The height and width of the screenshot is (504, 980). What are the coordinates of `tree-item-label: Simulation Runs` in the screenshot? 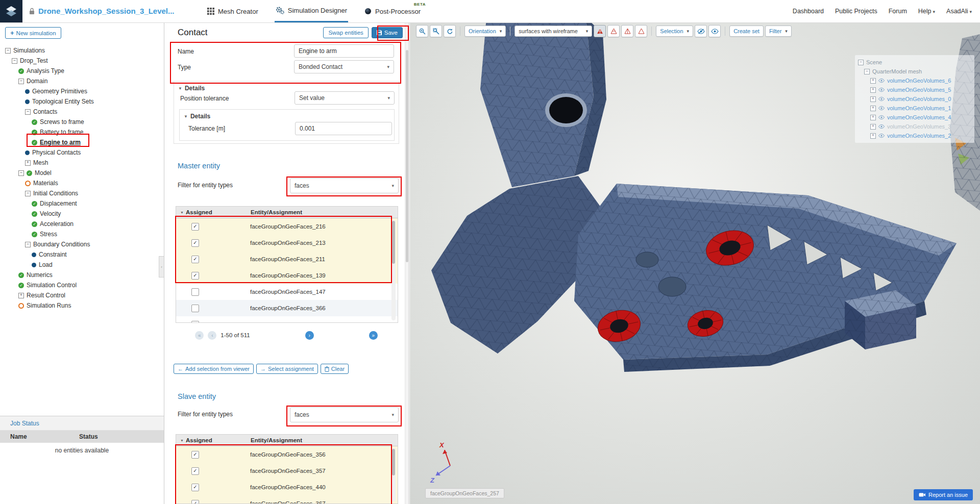 It's located at (49, 306).